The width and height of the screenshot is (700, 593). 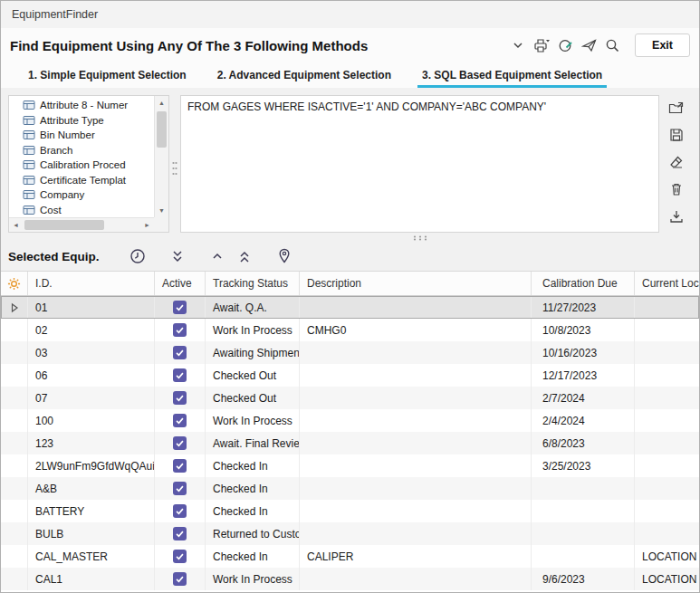 I want to click on tree-vertical-scrollbar: ▲ ▼, so click(x=161, y=157).